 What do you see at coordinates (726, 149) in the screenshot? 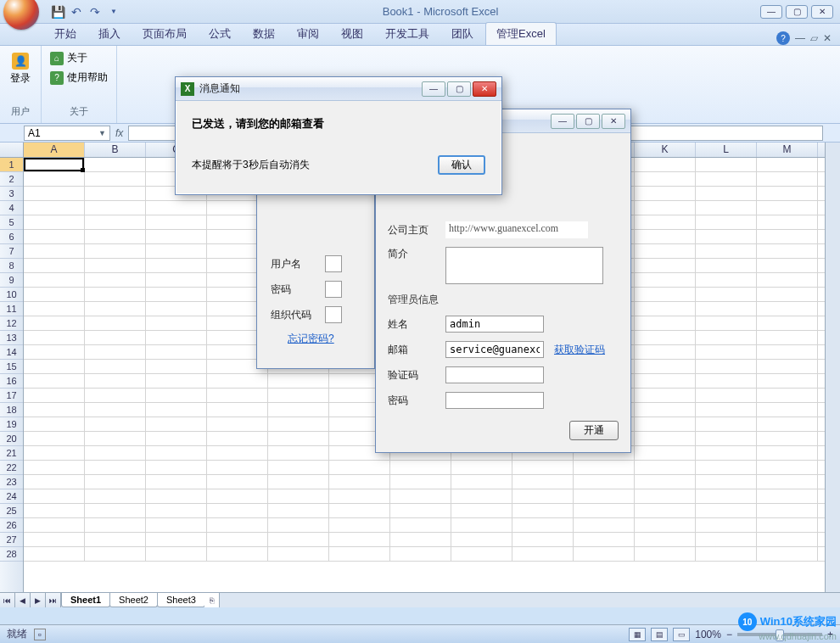
I see `column-header: L` at bounding box center [726, 149].